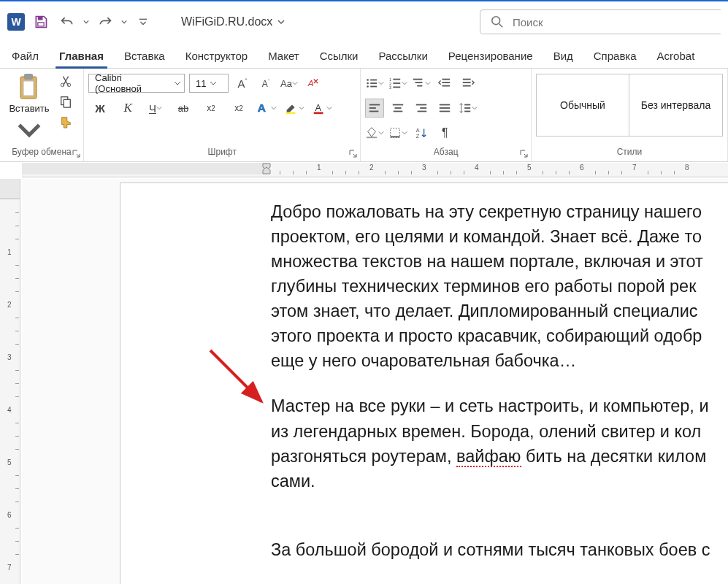  Describe the element at coordinates (445, 133) in the screenshot. I see `show-marks-button: ¶` at that location.